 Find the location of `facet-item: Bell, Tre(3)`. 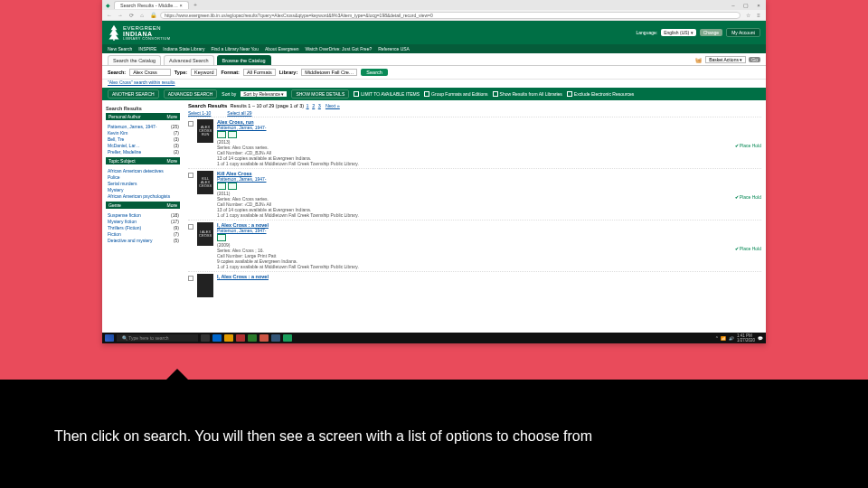

facet-item: Bell, Tre(3) is located at coordinates (143, 139).